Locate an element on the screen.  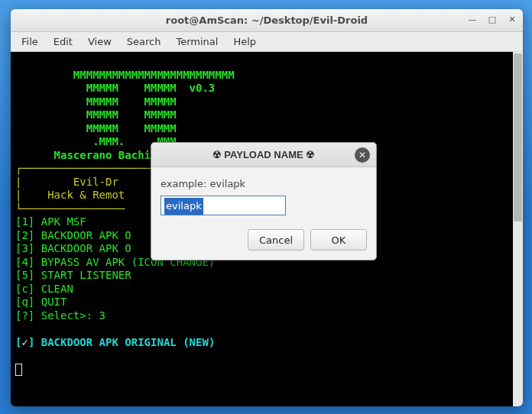
payload-name-dialog: ☢ PAYLOAD NAME ☢ ✕ example: evilapk evil… is located at coordinates (264, 202).